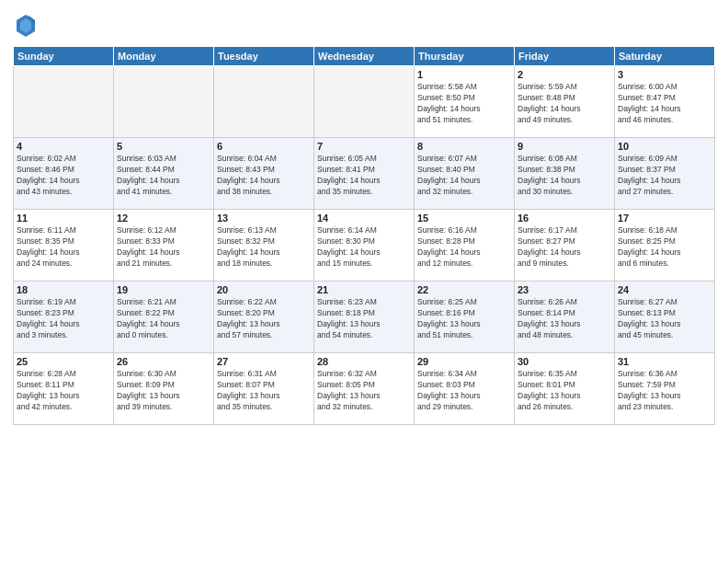  Describe the element at coordinates (364, 290) in the screenshot. I see `day-number: 21` at that location.